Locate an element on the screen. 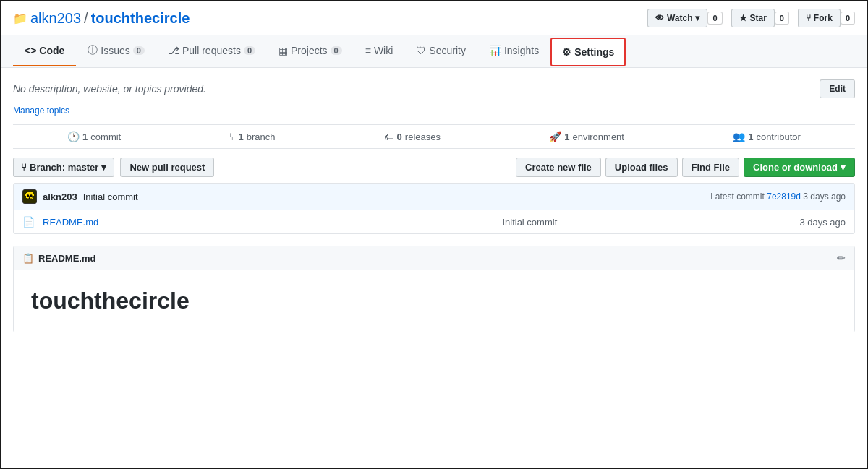 The image size is (868, 469). readme-heading: touchthecircle is located at coordinates (434, 301).